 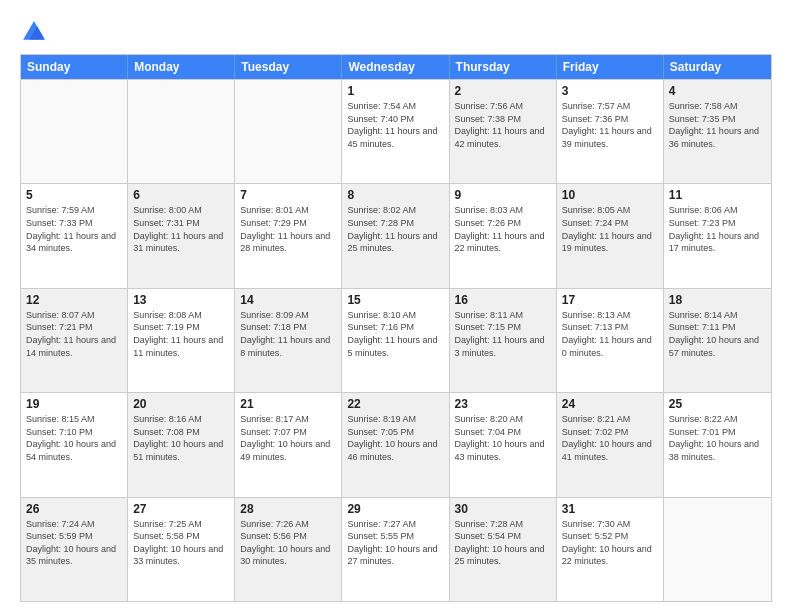 What do you see at coordinates (504, 550) in the screenshot?
I see `calendar-cell: 30Sunrise: 7:28 AM Sunset: 5:54 PM Dayli…` at bounding box center [504, 550].